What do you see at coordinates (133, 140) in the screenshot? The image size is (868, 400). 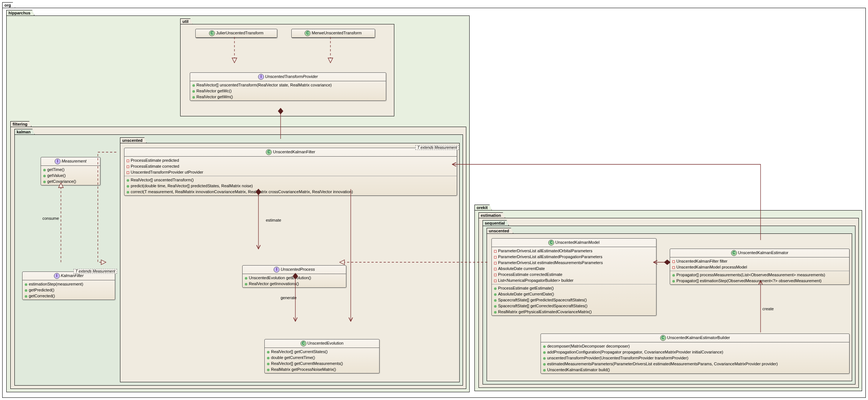 I see `pkg-unscented1-tab: unscented` at bounding box center [133, 140].